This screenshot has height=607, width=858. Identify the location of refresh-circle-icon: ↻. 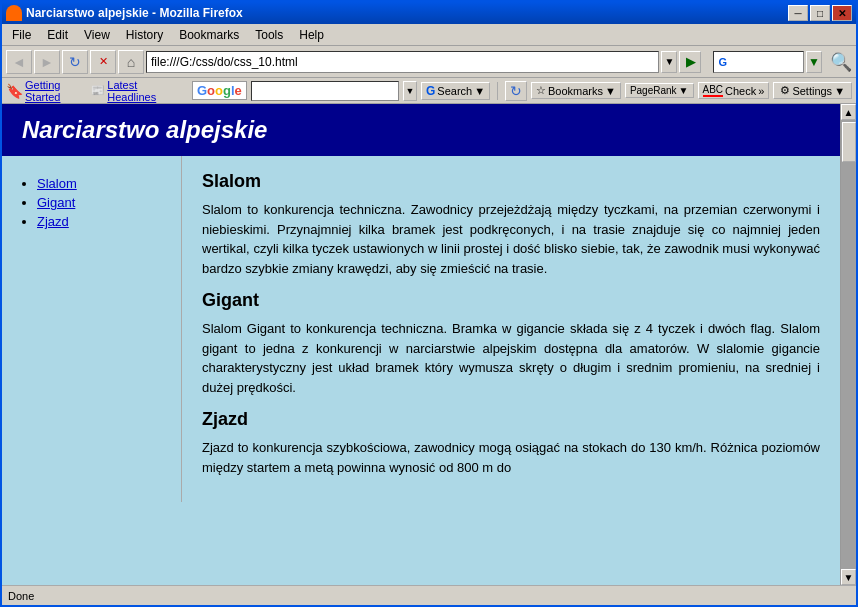
(516, 91).